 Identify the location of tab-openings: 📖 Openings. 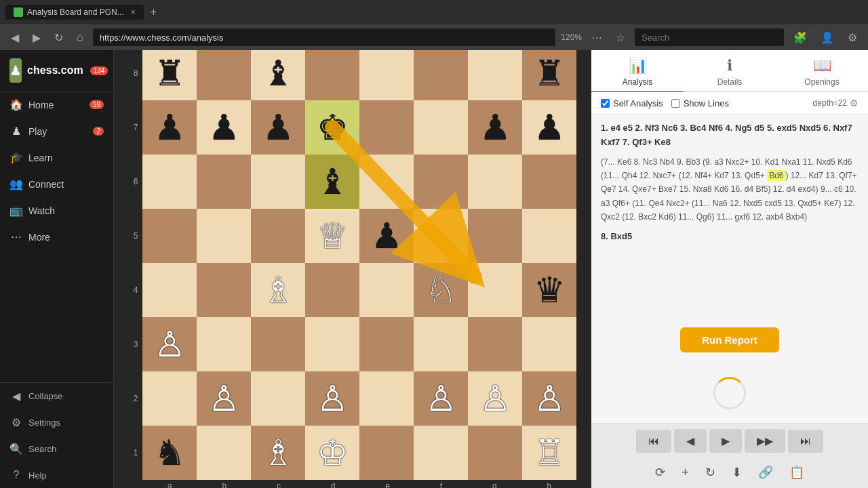
(822, 71).